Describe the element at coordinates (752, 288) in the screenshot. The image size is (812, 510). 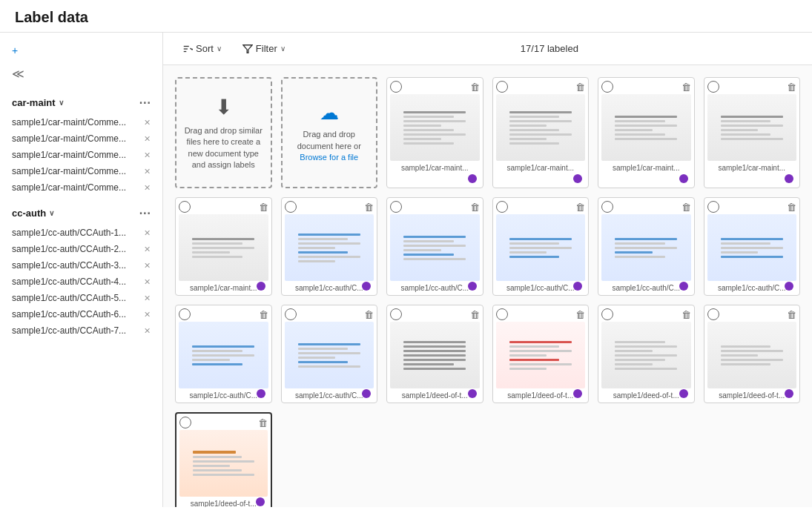
I see `card-filename: sample1/cc-auth/C...` at that location.